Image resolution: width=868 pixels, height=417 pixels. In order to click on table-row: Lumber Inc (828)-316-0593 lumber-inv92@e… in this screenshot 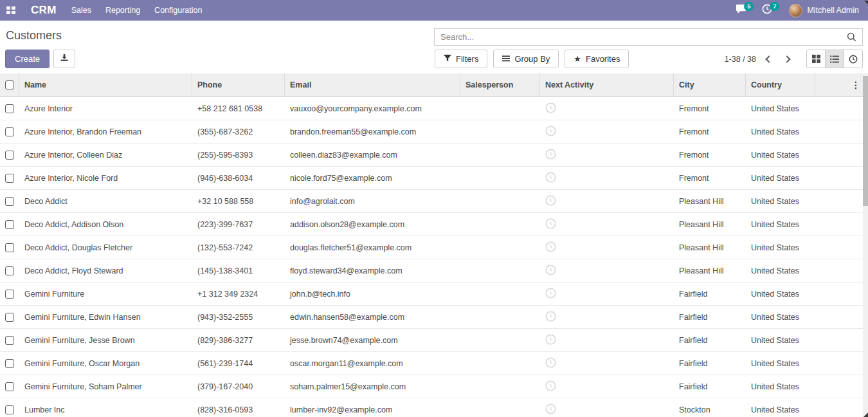, I will do `click(434, 408)`.